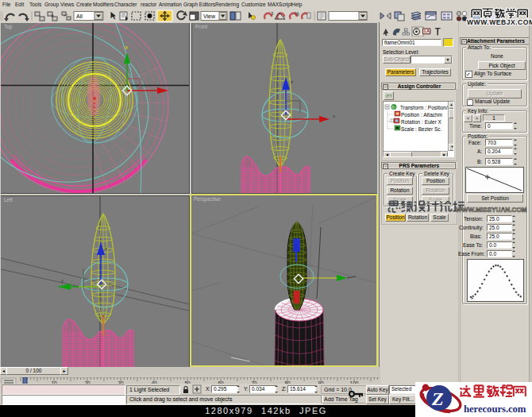 Image resolution: width=532 pixels, height=417 pixels. What do you see at coordinates (438, 399) in the screenshot?
I see `svg-text: Z` at bounding box center [438, 399].